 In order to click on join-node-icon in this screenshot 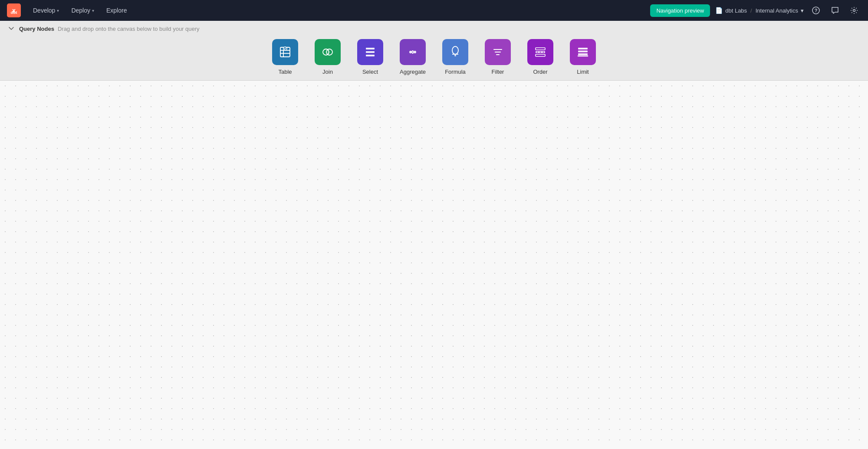, I will do `click(328, 52)`.